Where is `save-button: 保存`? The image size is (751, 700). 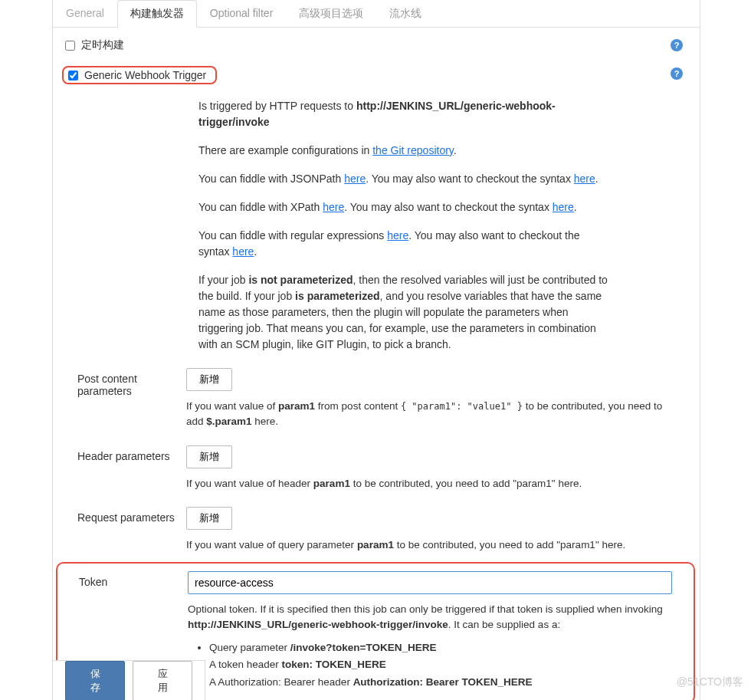 save-button: 保存 is located at coordinates (95, 681).